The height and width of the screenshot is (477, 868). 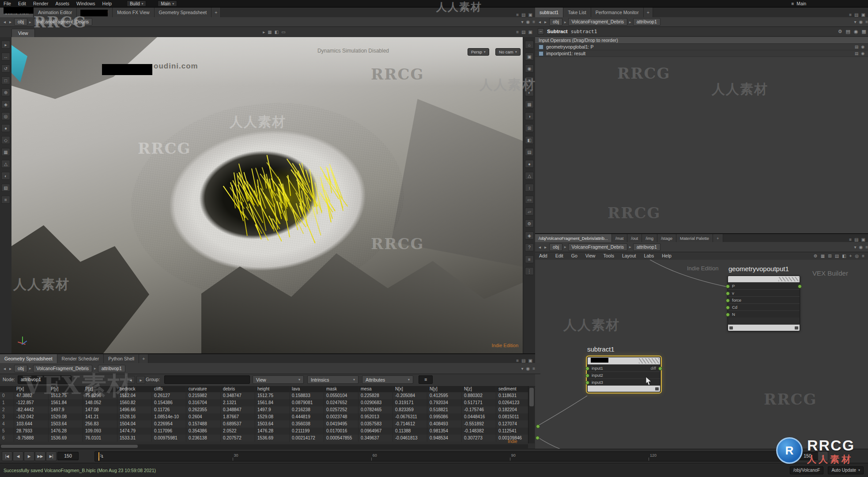 I want to click on column-header: N[x], so click(x=410, y=389).